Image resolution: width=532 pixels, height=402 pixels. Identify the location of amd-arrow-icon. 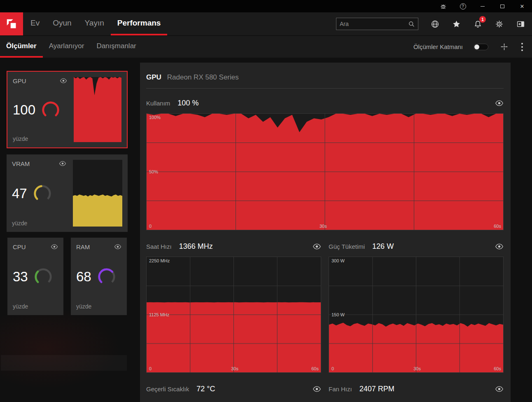
(12, 24).